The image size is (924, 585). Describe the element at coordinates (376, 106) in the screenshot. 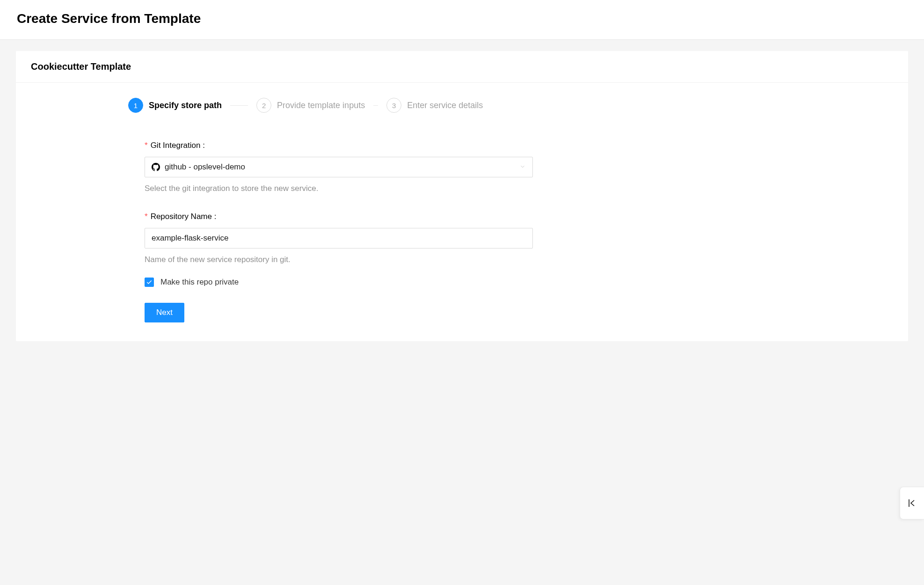

I see `step-dash` at that location.